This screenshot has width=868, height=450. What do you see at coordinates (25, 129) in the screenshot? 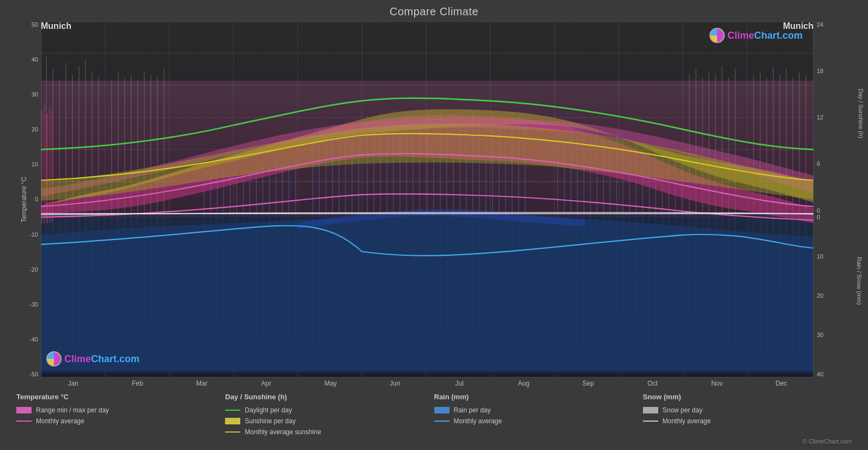
I see `y-tick: 20` at bounding box center [25, 129].